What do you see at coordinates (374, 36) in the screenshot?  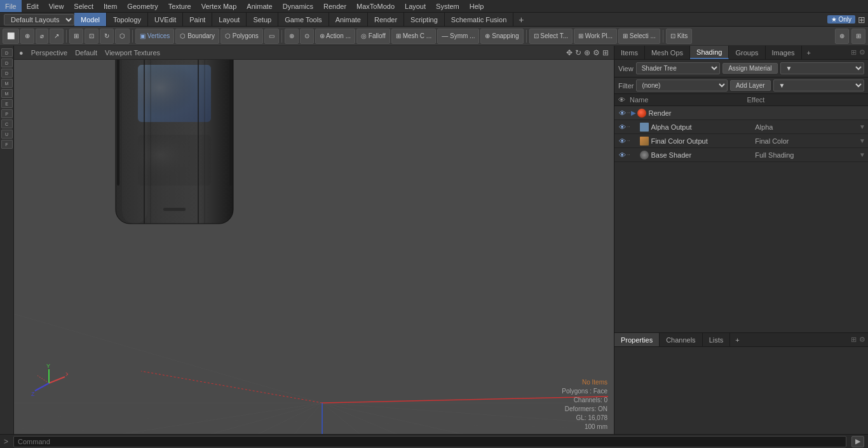 I see `toolbar-falloff: ◎ Falloff` at bounding box center [374, 36].